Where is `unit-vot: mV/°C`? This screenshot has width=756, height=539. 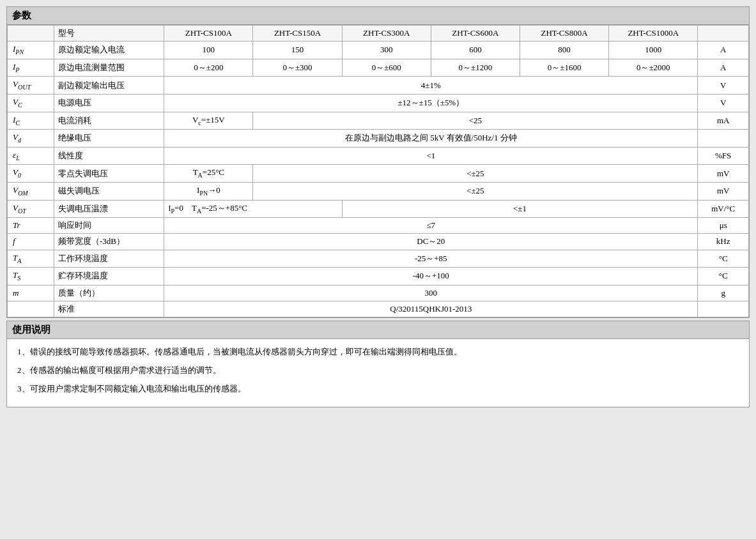 unit-vot: mV/°C is located at coordinates (723, 209).